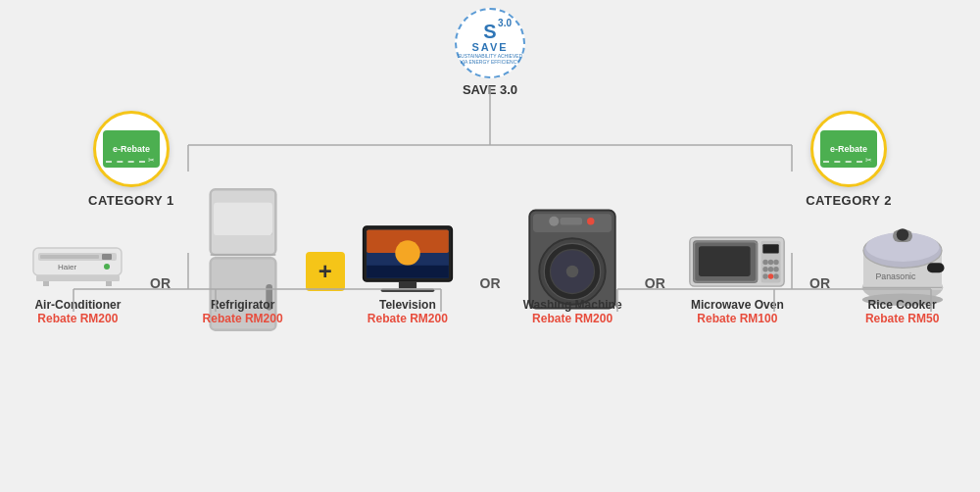  Describe the element at coordinates (131, 159) in the screenshot. I see `category-1-node: e-Rebate ✂ CATEGORY 1` at that location.